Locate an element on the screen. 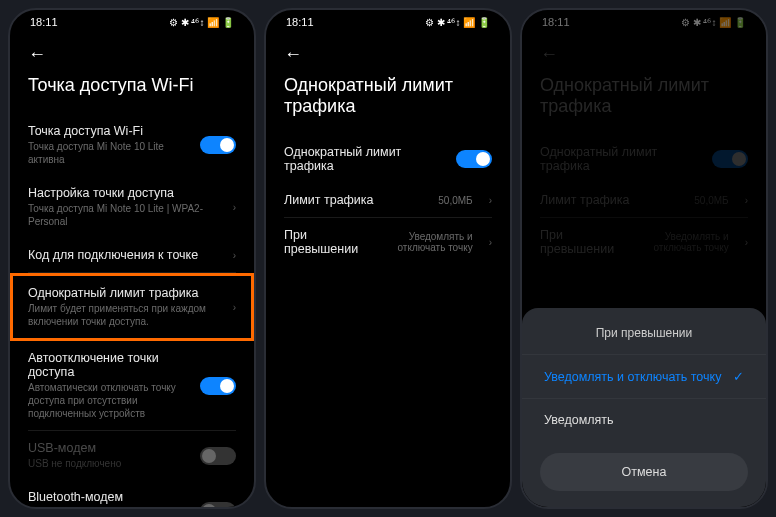 This screenshot has width=776, height=517. usb-modem-row: USB-модем USB не подключено is located at coordinates (132, 456).